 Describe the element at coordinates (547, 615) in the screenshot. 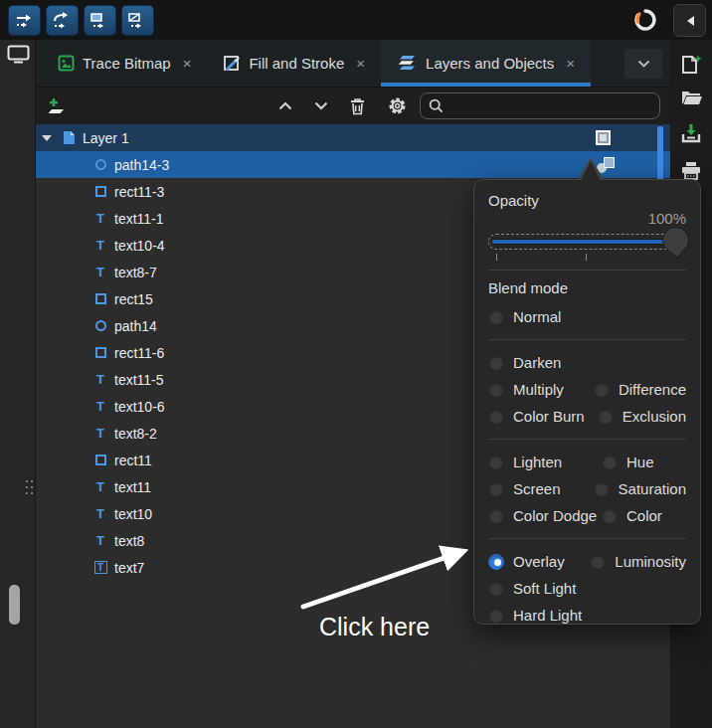

I see `blend-option-label: Hard Light` at that location.